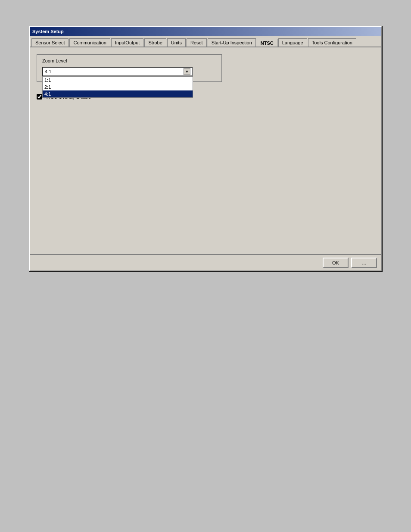 The image size is (411, 532). Describe the element at coordinates (206, 31) in the screenshot. I see `title-bar: System Setup` at that location.